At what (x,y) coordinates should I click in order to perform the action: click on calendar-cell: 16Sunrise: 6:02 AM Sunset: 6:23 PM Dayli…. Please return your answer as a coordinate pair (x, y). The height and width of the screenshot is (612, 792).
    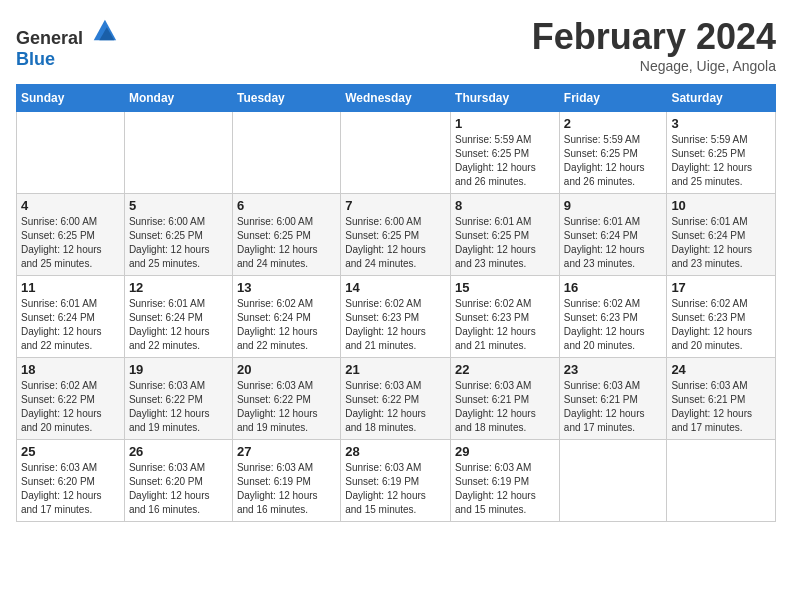
    Looking at the image, I should click on (613, 317).